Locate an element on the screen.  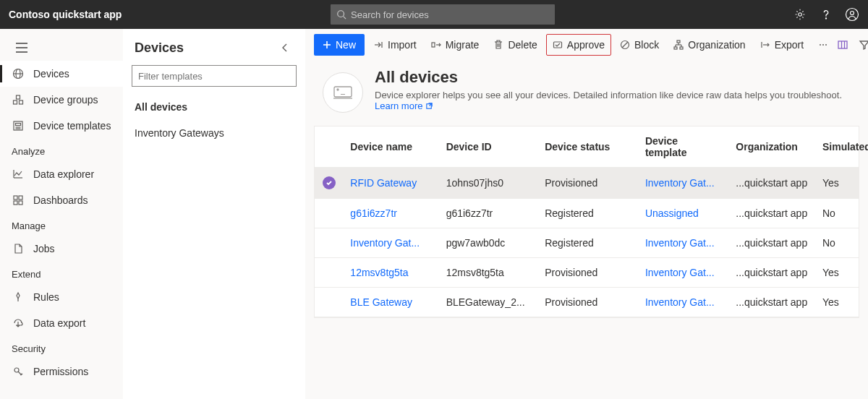
nav-item-data-explorer: Data explorer is located at coordinates (61, 174).